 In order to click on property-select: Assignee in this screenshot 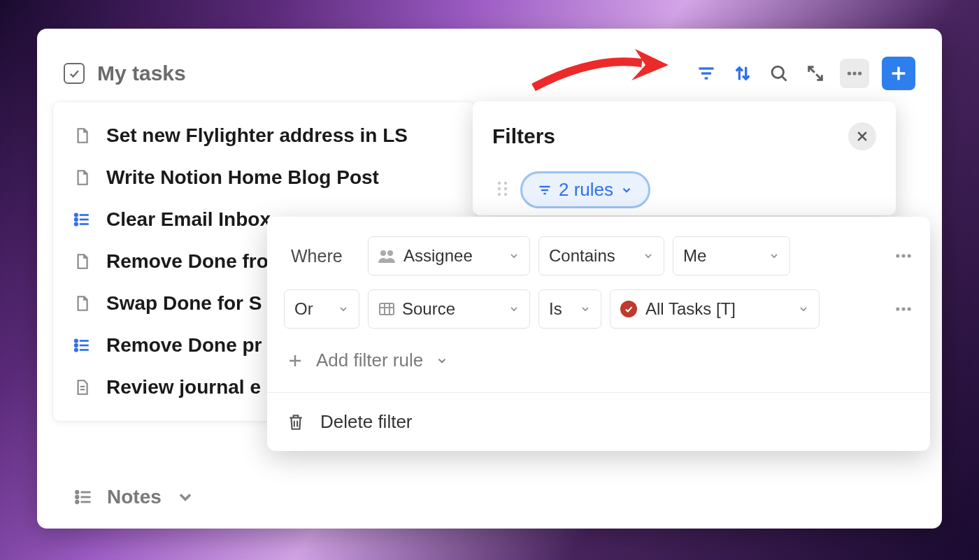, I will do `click(449, 256)`.